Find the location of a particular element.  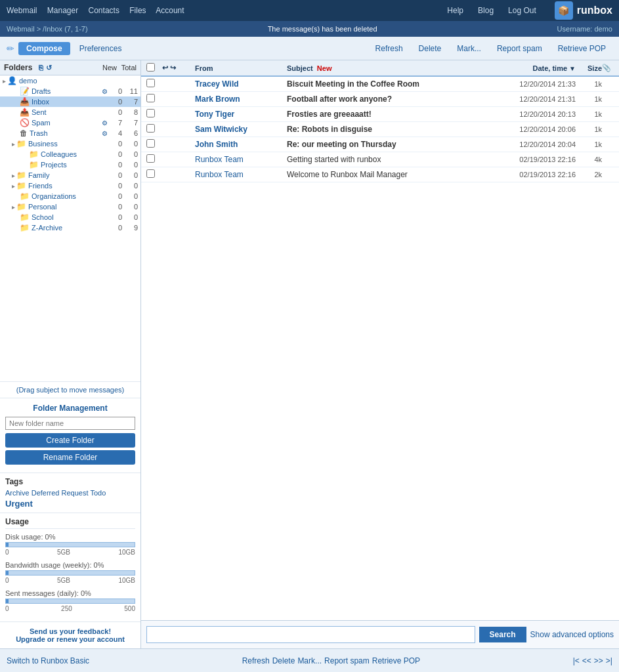

nav-files: Files is located at coordinates (138, 10).